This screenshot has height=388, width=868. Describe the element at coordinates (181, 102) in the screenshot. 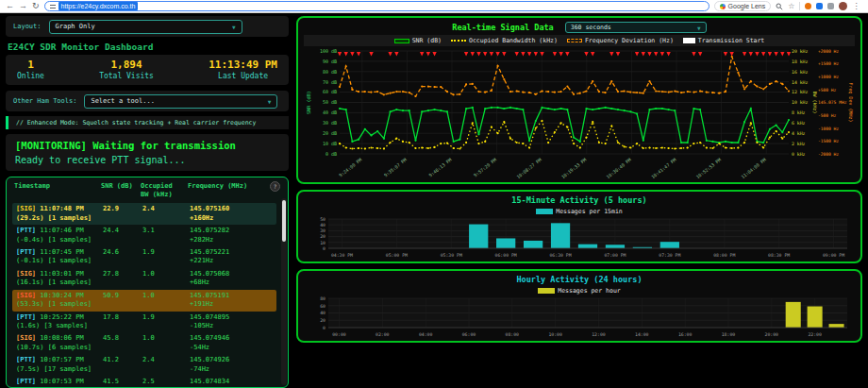

I see `ham-tools-select: Select a tool... ▼` at that location.